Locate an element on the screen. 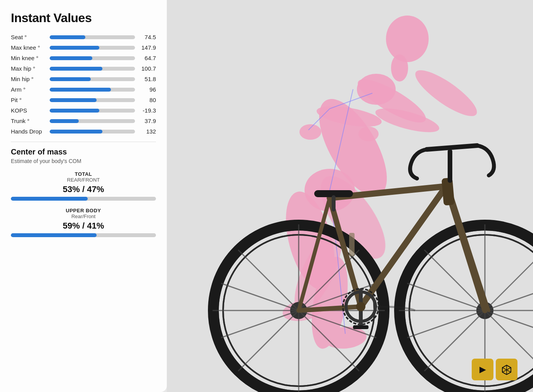  com-total-bar is located at coordinates (83, 199).